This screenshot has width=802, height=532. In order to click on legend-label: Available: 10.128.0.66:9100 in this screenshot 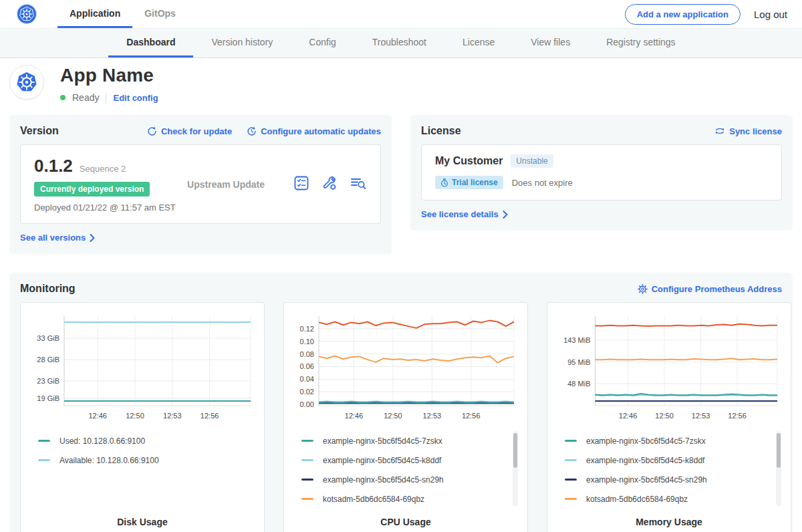, I will do `click(110, 460)`.